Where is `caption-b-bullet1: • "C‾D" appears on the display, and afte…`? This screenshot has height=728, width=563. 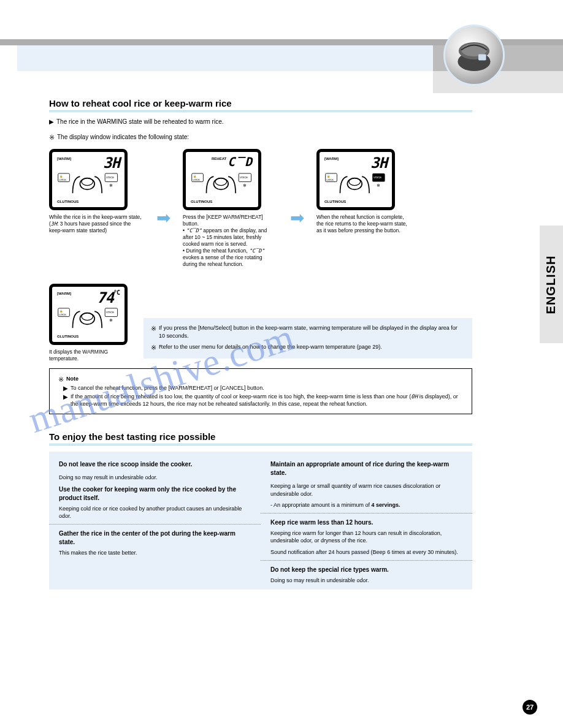
caption-b-bullet1: • "C‾D" appears on the display, and afte… is located at coordinates (231, 238).